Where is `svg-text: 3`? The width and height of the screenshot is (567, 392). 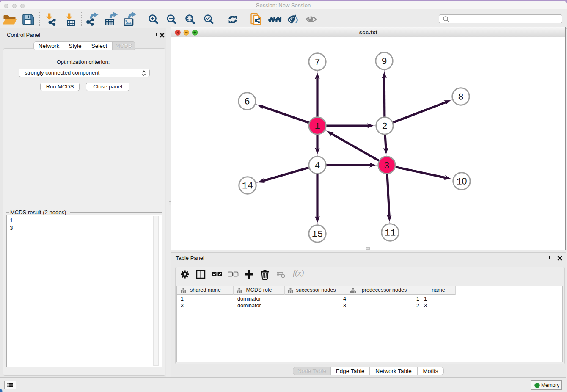
svg-text: 3 is located at coordinates (387, 166).